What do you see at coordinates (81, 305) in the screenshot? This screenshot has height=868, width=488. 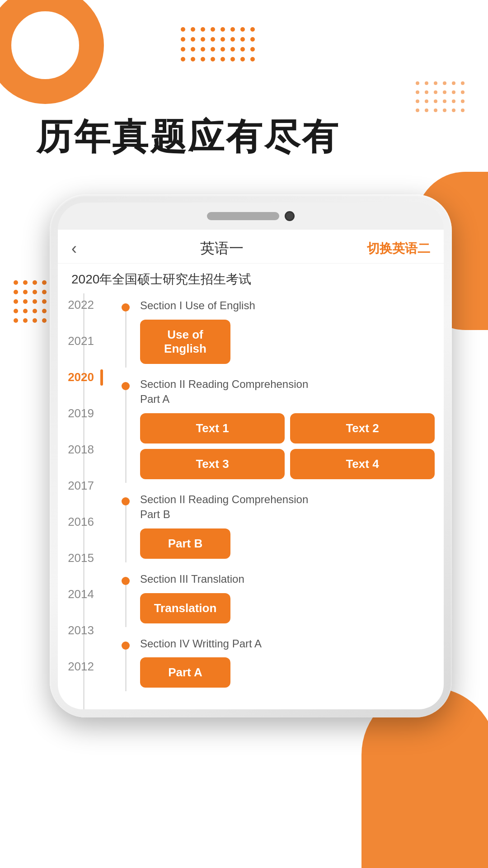 I see `year-label-2022: 2022` at bounding box center [81, 305].